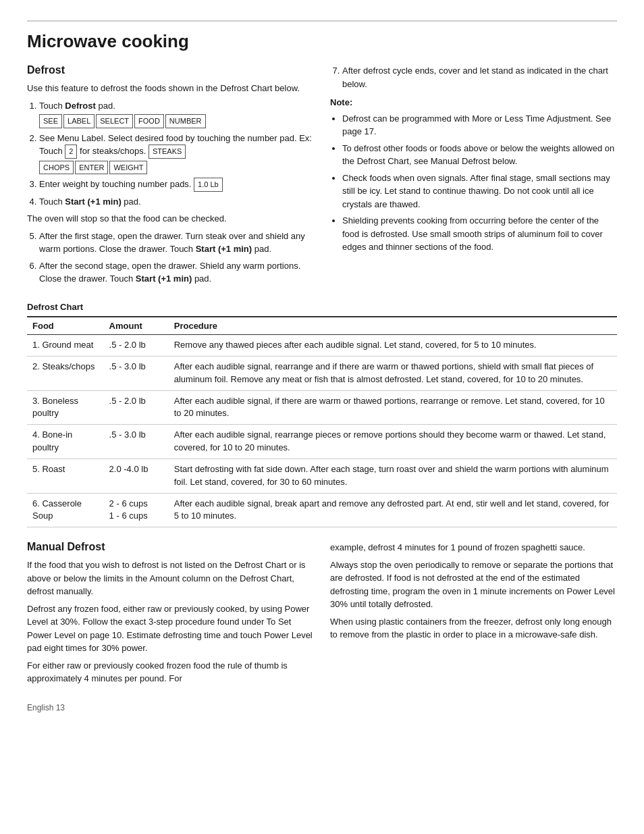 The image size is (644, 834). What do you see at coordinates (93, 201) in the screenshot?
I see `defrost-step4-bold: Start (+1 min)` at bounding box center [93, 201].